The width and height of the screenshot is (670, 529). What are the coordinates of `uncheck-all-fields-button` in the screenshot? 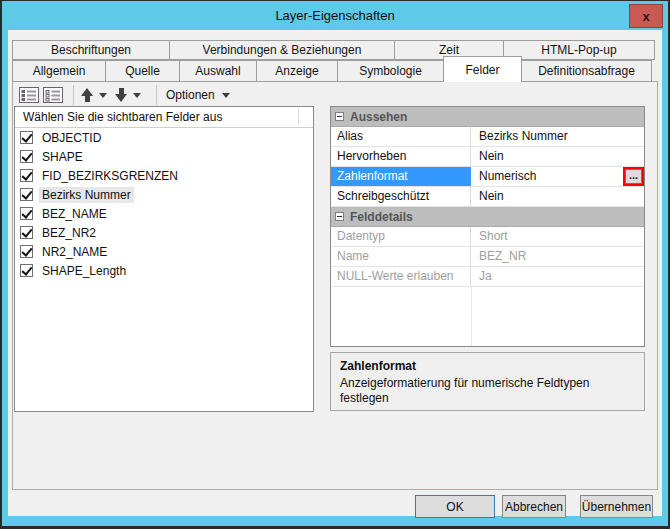 It's located at (53, 95).